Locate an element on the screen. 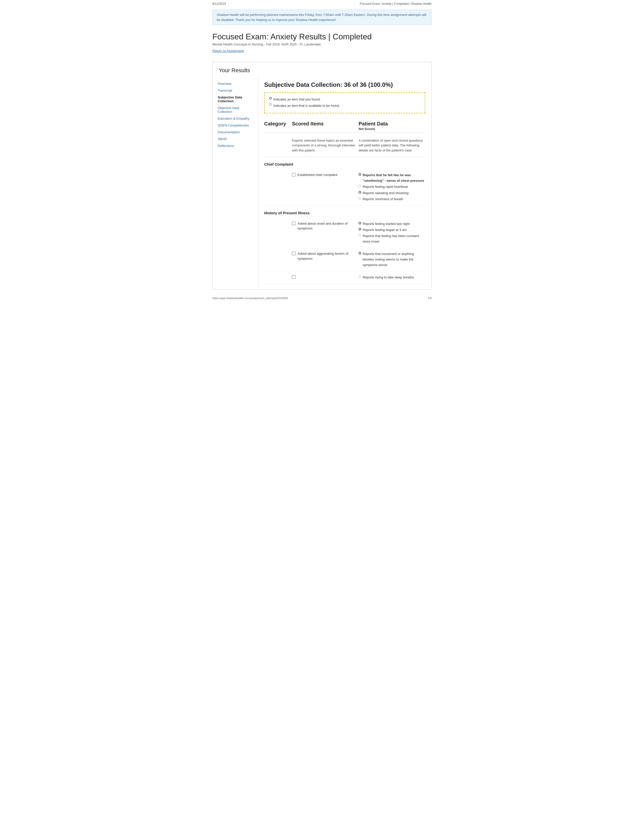  list-item: Reports that movement or anything beside… is located at coordinates (392, 259).